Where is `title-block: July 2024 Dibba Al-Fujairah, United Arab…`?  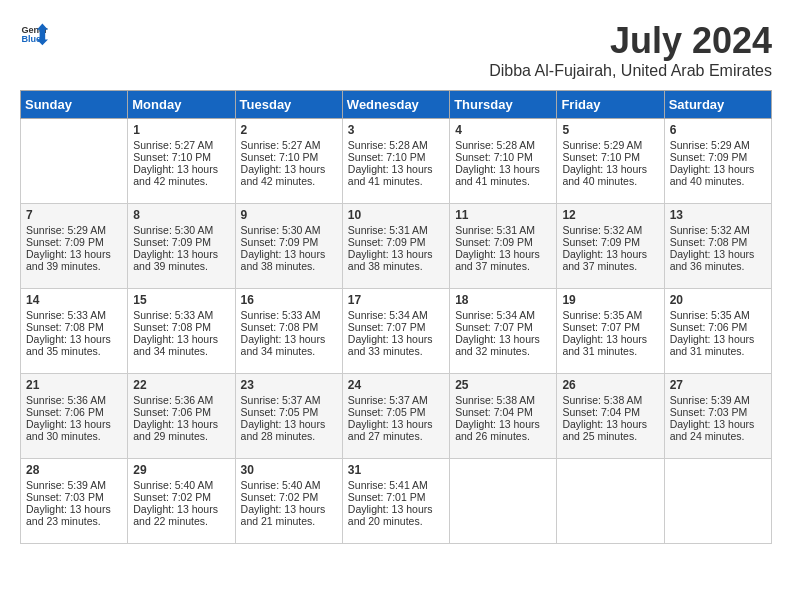
title-block: July 2024 Dibba Al-Fujairah, United Arab… is located at coordinates (630, 50).